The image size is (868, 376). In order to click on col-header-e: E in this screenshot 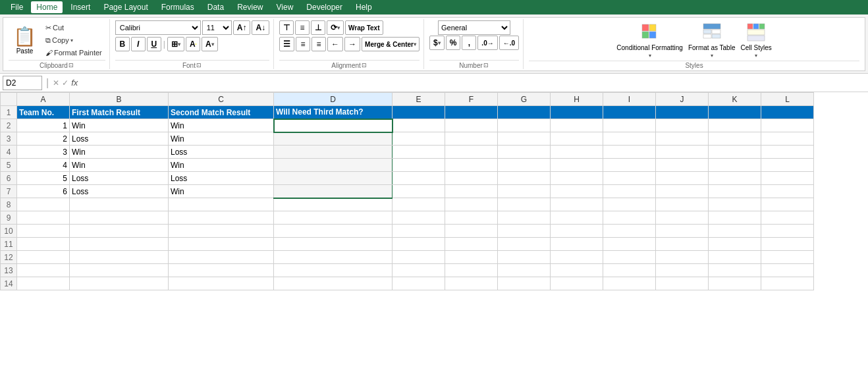, I will do `click(419, 99)`.